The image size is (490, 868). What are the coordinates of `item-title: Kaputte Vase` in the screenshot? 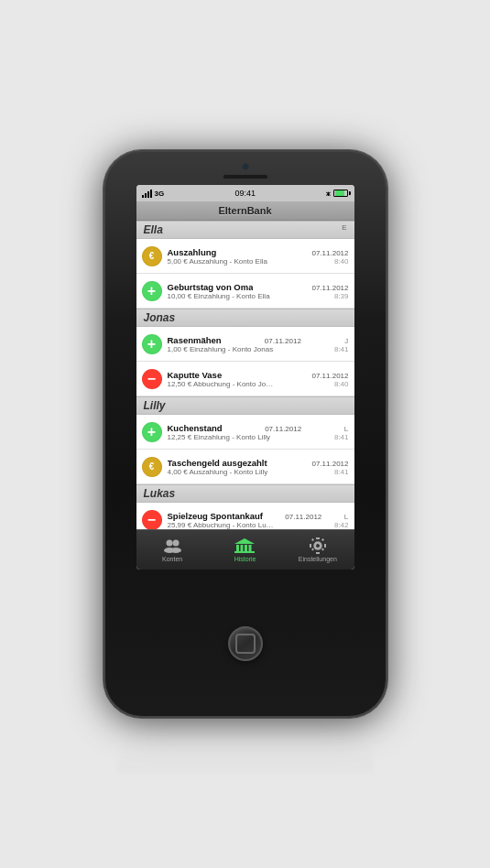 It's located at (195, 375).